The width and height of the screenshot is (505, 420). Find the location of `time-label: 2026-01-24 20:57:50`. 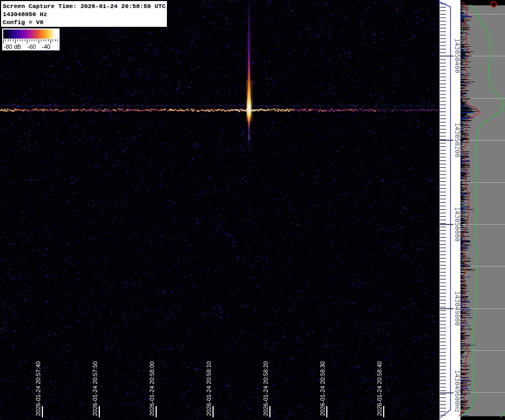

time-label: 2026-01-24 20:57:50 is located at coordinates (96, 387).